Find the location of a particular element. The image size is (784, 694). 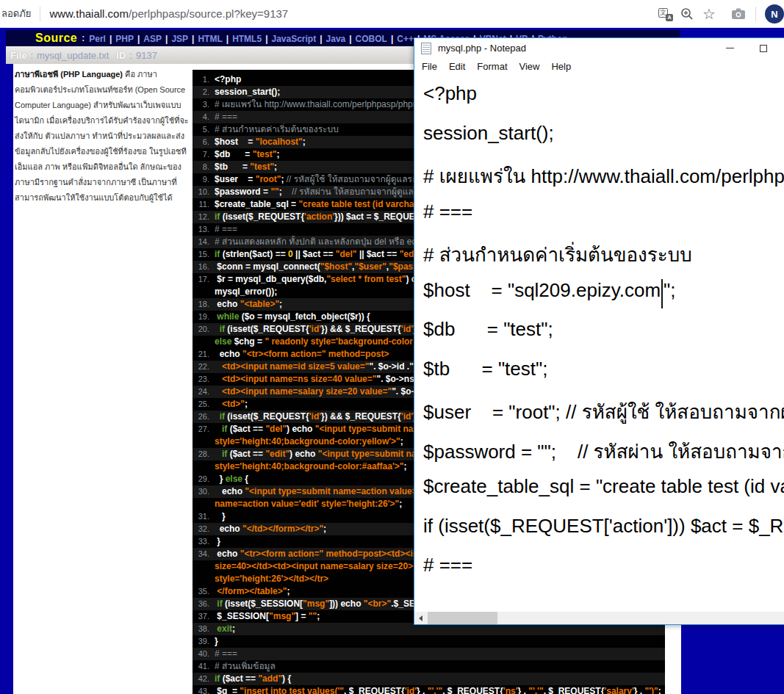

notepad-text-line: # === is located at coordinates (604, 574).